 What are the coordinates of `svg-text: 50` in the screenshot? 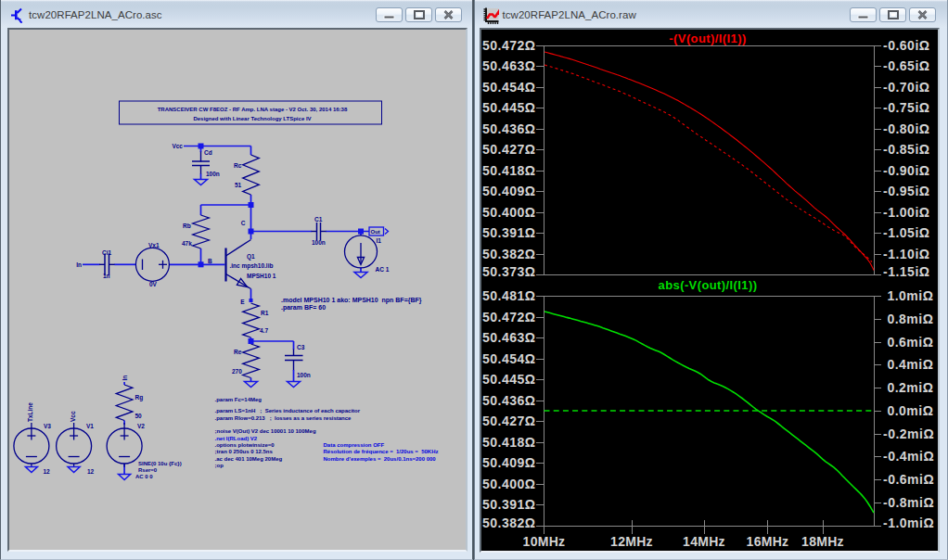 It's located at (139, 415).